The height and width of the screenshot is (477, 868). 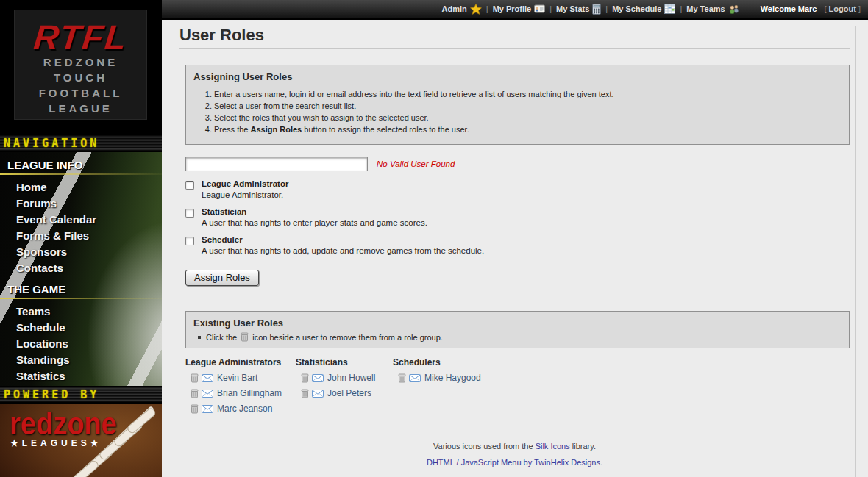 I want to click on statisticians-column: Statisticians John Howell Joel Peters, so click(x=344, y=385).